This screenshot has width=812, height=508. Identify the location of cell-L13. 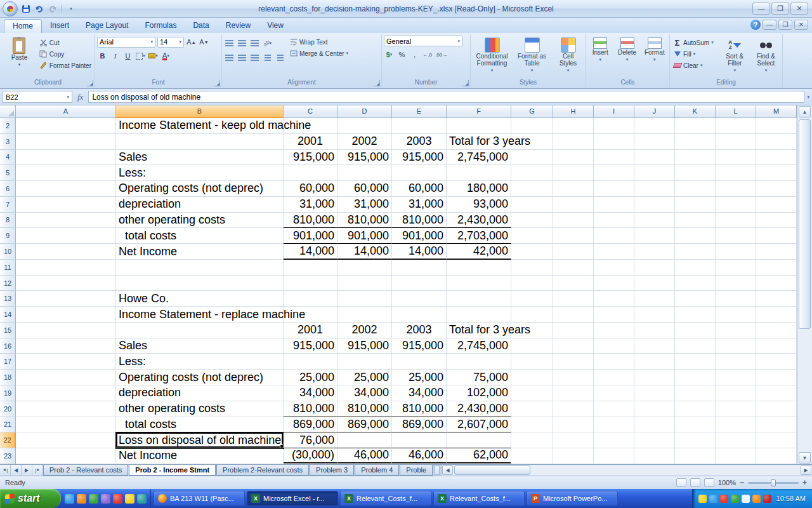
(736, 298).